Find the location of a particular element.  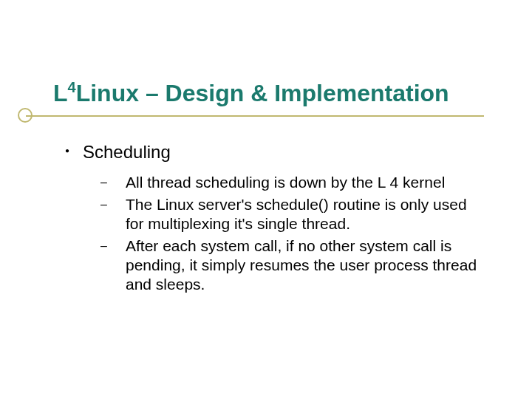

title-underline is located at coordinates (255, 116).